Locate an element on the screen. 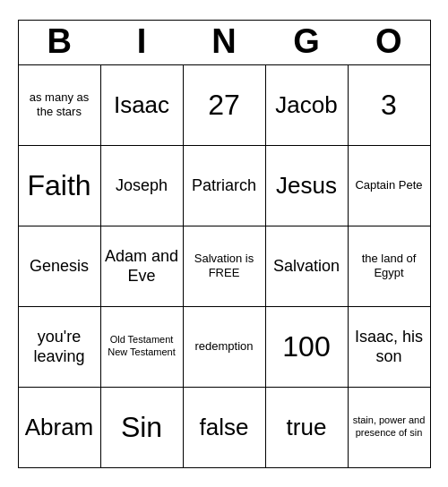 This screenshot has height=487, width=448. cell-content: Captain Pete is located at coordinates (389, 185).